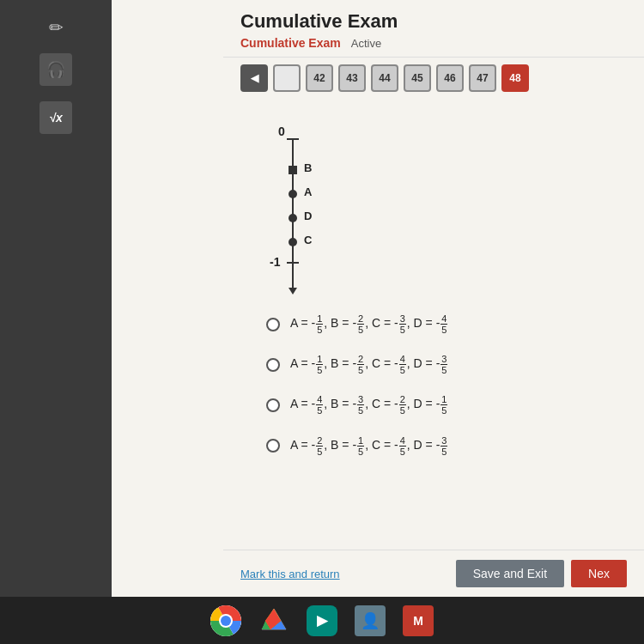  Describe the element at coordinates (434, 29) in the screenshot. I see `header: Cumulative Exam Cumulative Exam Active` at that location.